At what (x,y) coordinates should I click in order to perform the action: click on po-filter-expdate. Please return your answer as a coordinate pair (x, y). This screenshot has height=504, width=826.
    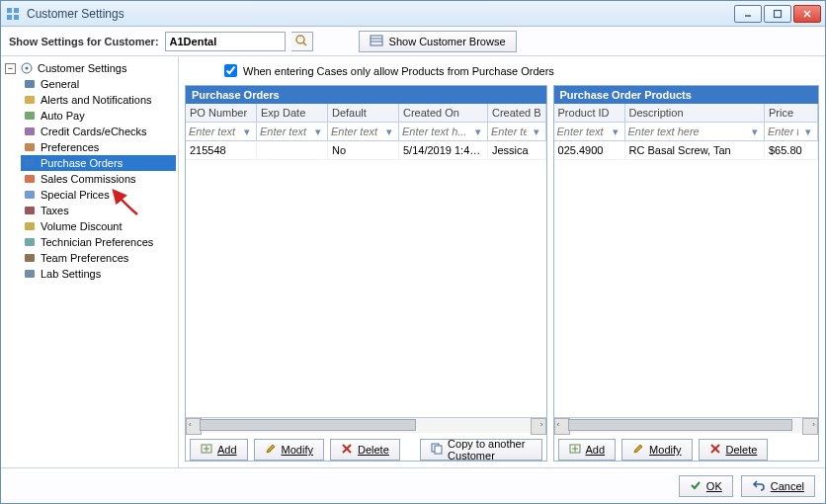
    Looking at the image, I should click on (285, 131).